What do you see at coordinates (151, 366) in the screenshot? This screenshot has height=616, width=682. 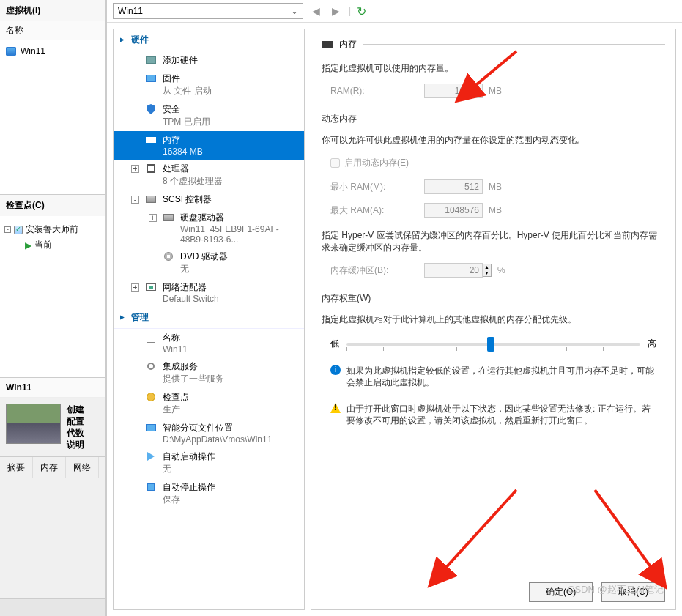 I see `gear-icon` at bounding box center [151, 366].